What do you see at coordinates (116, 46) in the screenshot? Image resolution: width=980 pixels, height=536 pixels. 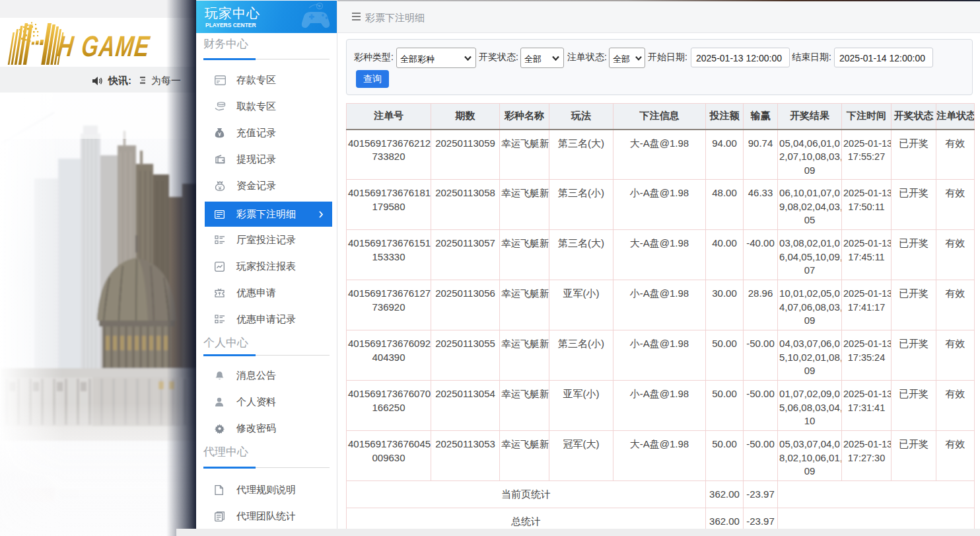 I see `svg-text: GAME` at bounding box center [116, 46].